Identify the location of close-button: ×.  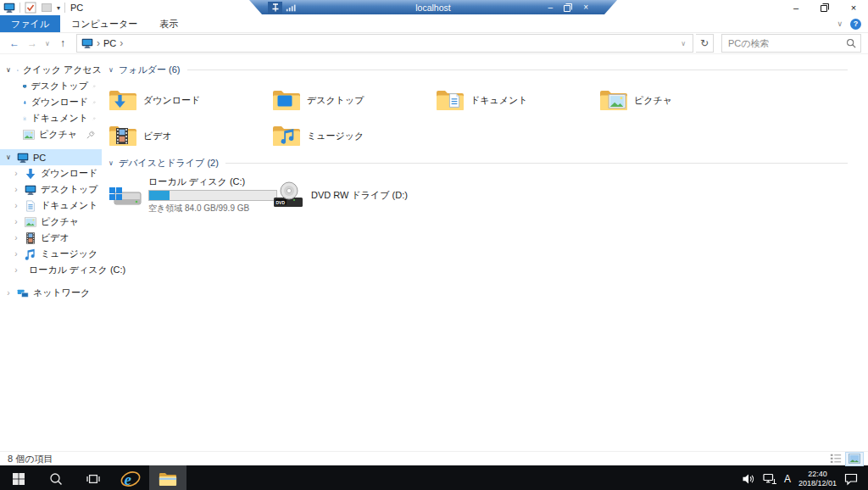
(854, 8).